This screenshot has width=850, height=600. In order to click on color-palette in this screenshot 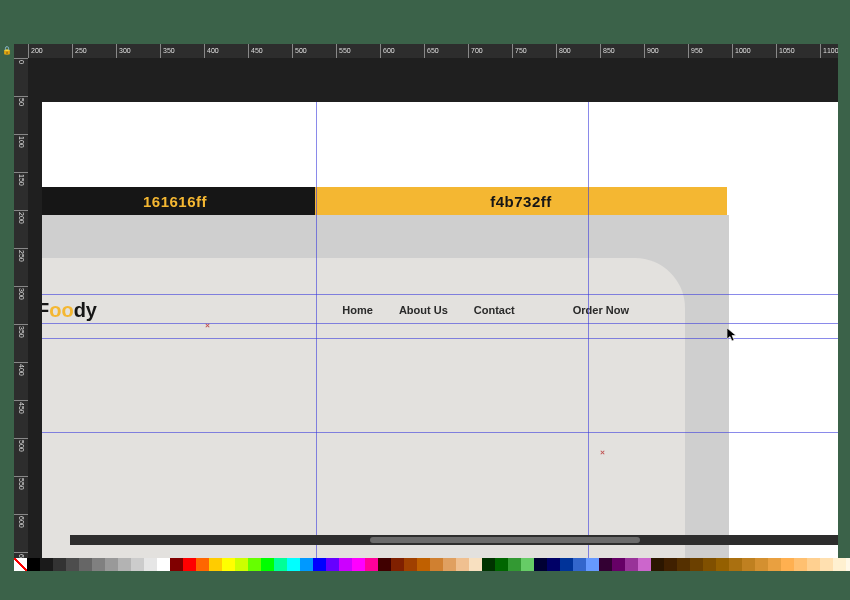, I will do `click(426, 564)`.